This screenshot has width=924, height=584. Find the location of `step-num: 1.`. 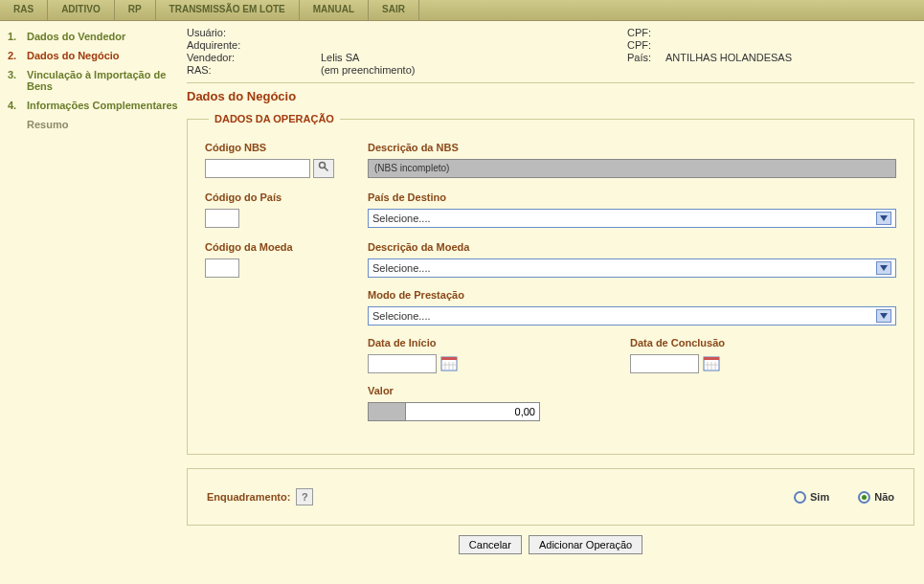

step-num: 1. is located at coordinates (14, 36).